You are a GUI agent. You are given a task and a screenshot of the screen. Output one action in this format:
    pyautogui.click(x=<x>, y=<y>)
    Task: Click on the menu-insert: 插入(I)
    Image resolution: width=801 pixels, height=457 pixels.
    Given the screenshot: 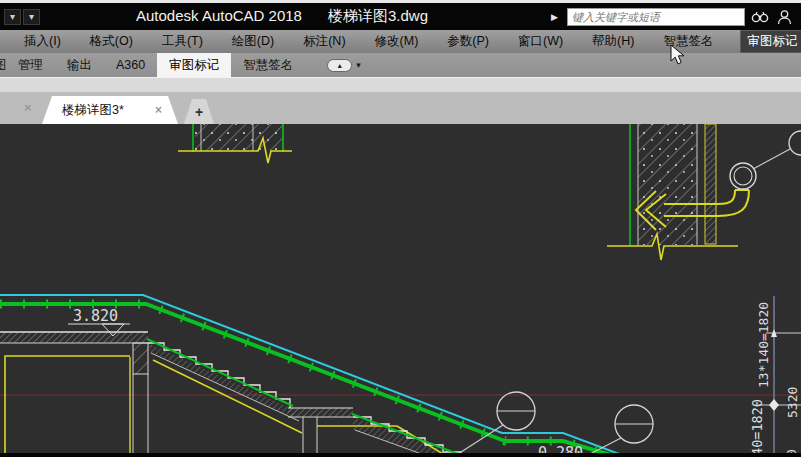 What is the action you would take?
    pyautogui.click(x=42, y=42)
    